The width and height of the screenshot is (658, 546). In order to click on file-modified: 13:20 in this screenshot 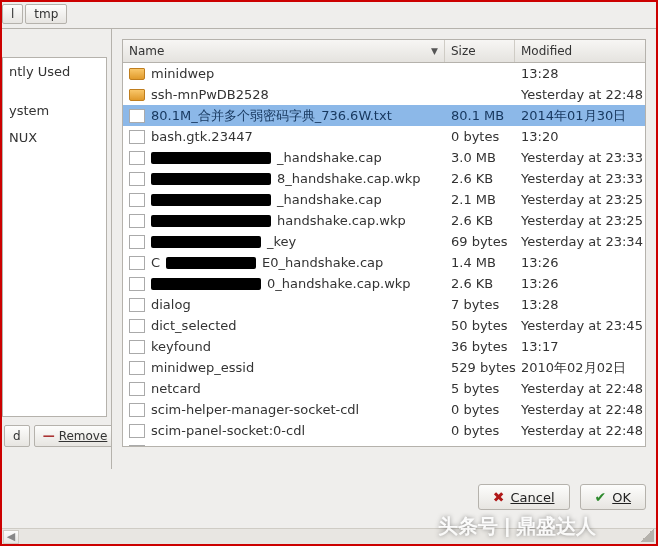, I will do `click(580, 136)`.